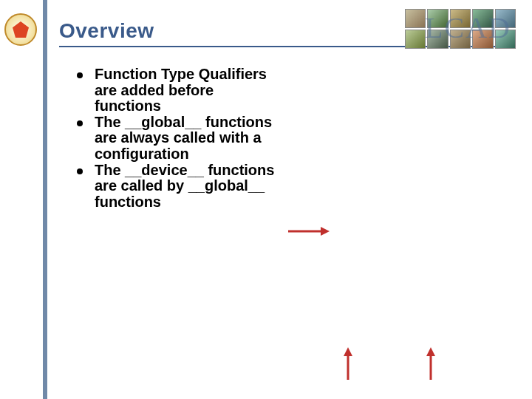  Describe the element at coordinates (180, 90) in the screenshot. I see `bullet-text: Function Type Qualifiers are added befor…` at that location.